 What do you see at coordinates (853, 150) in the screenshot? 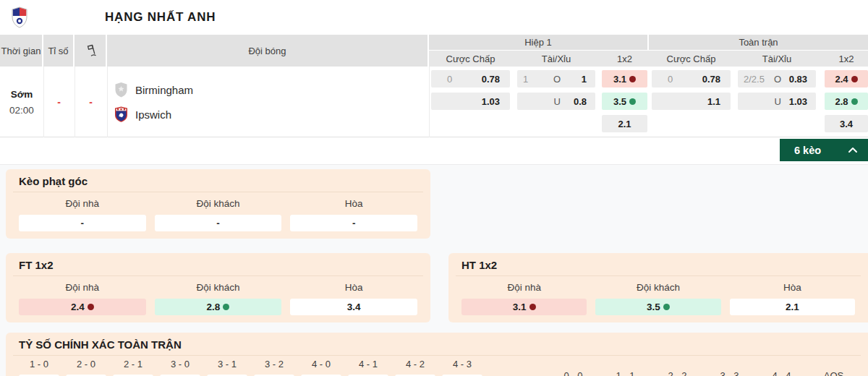
I see `chevron-up-icon` at bounding box center [853, 150].